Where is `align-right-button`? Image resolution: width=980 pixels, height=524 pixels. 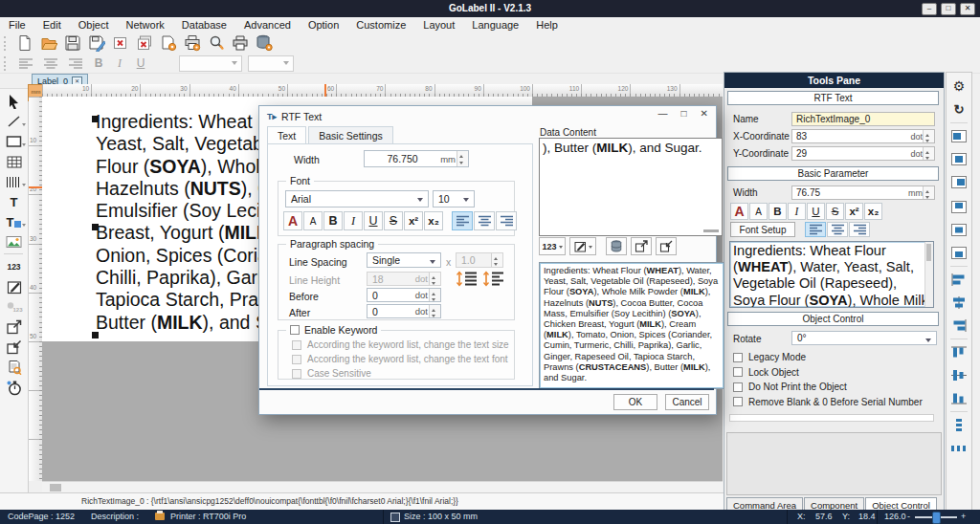 align-right-button is located at coordinates (859, 229).